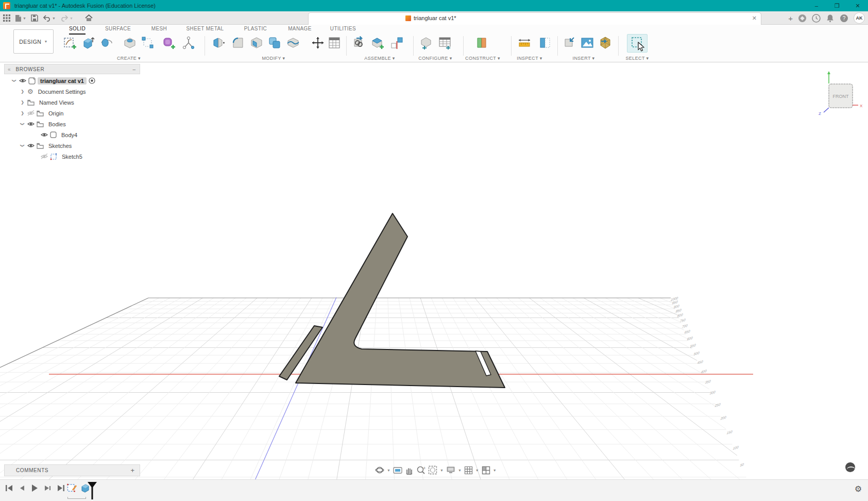  What do you see at coordinates (88, 43) in the screenshot?
I see `extrude-icon` at bounding box center [88, 43].